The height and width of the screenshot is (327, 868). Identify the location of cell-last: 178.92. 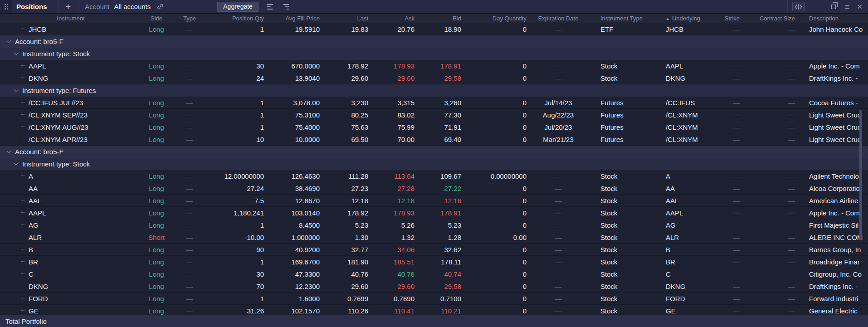
(344, 66).